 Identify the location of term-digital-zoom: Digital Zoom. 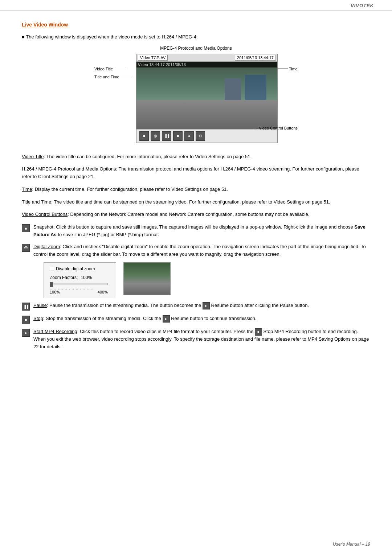
(46, 247).